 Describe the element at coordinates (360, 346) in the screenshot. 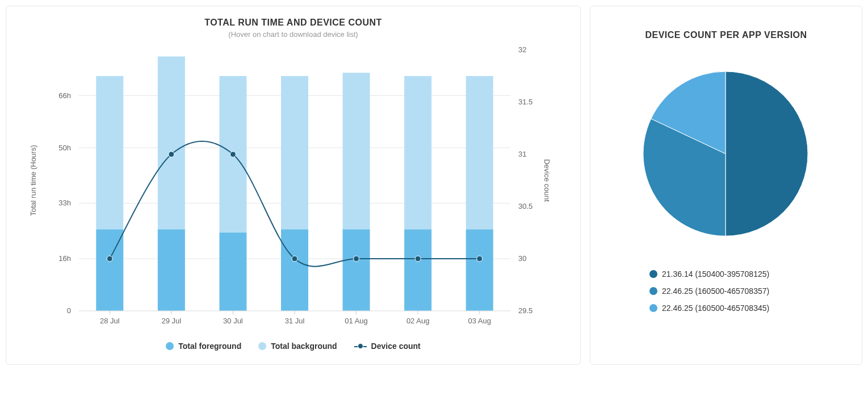

I see `swatch-devicecount-icon` at that location.